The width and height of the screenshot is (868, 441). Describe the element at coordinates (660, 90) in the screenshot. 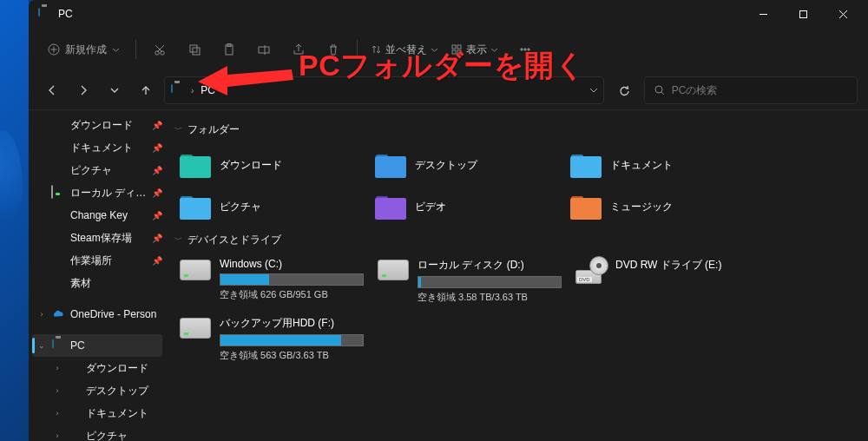

I see `search-icon` at that location.